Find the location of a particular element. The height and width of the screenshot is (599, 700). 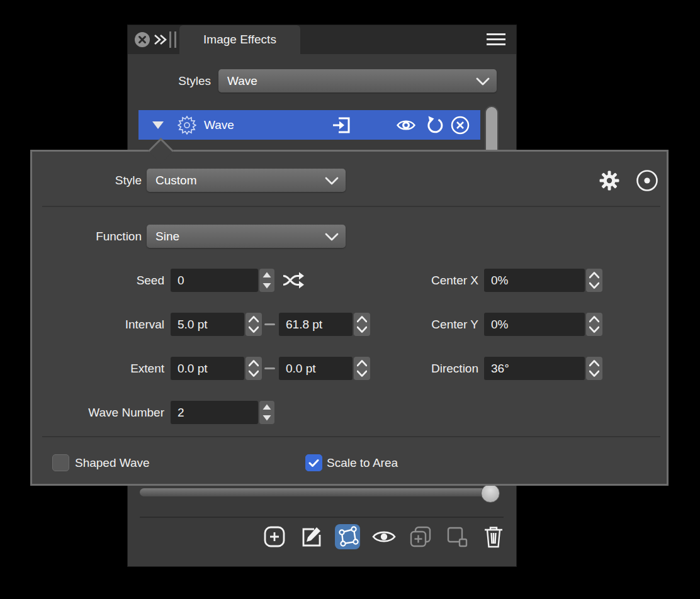

edit-effect-button is located at coordinates (311, 537).